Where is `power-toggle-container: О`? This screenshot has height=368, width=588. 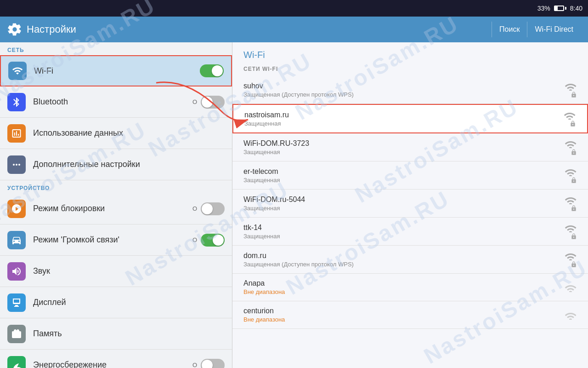
power-toggle-container: О is located at coordinates (209, 363).